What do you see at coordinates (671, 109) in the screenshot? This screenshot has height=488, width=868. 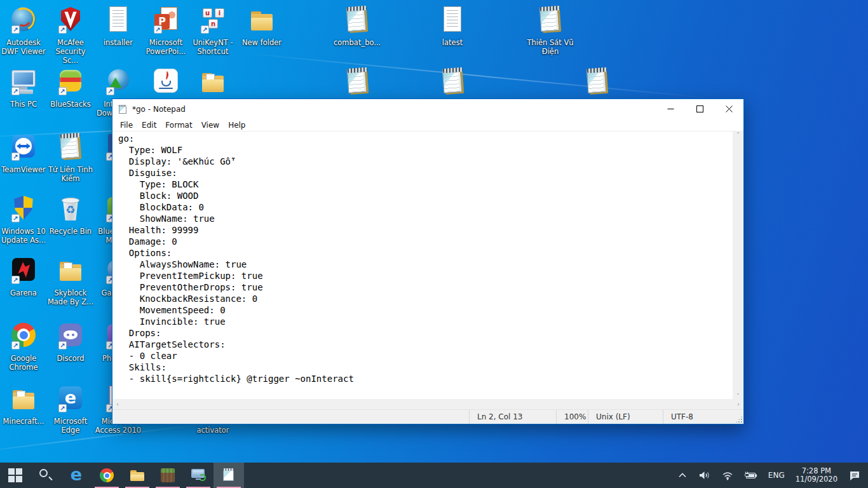 I see `minimize-icon` at bounding box center [671, 109].